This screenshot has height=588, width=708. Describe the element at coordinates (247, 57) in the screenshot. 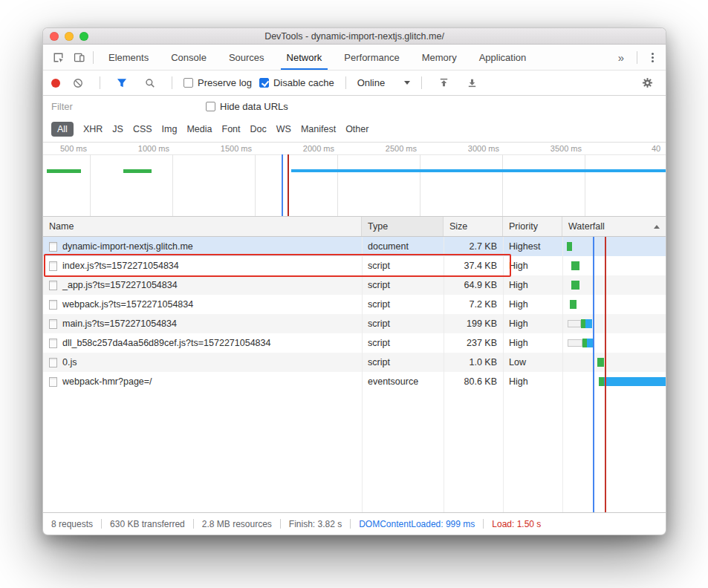

I see `tab-sources: Sources` at that location.